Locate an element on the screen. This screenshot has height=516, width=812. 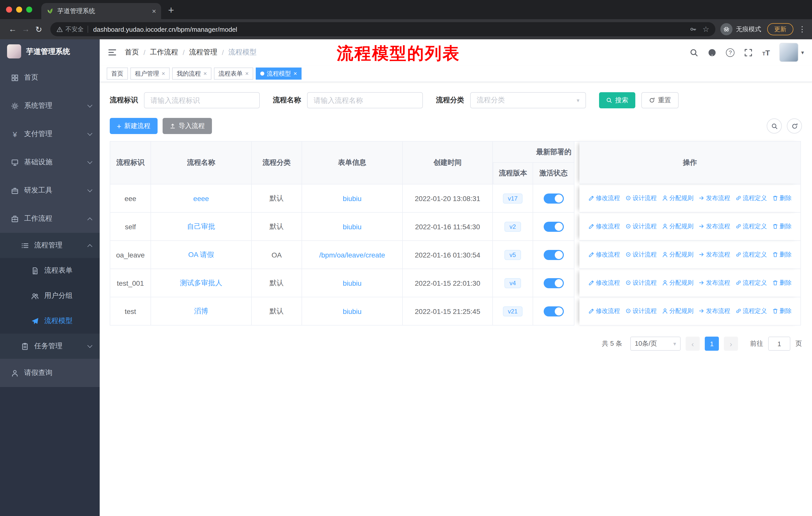
process-name-link: eeee is located at coordinates (201, 198).